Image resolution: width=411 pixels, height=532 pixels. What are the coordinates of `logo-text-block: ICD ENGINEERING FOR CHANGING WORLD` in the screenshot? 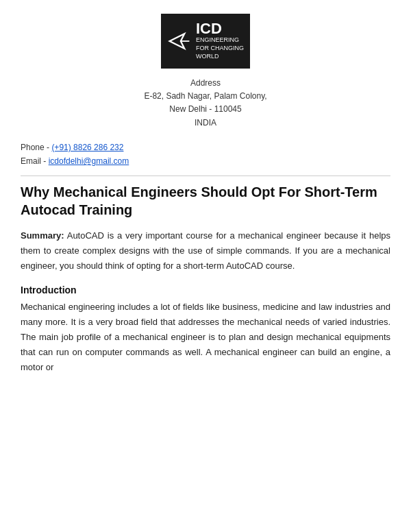 It's located at (220, 41).